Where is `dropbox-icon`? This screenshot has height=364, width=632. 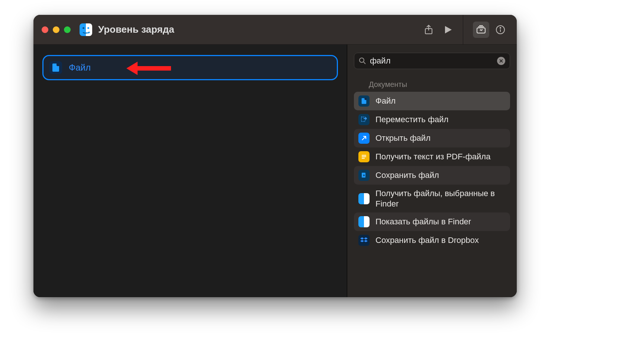
dropbox-icon is located at coordinates (364, 240).